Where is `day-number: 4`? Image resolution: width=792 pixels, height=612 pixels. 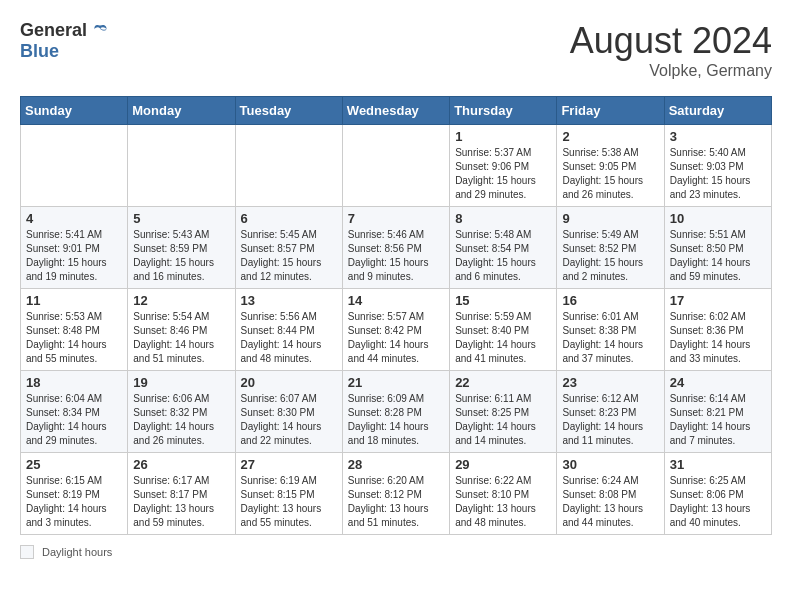 day-number: 4 is located at coordinates (74, 218).